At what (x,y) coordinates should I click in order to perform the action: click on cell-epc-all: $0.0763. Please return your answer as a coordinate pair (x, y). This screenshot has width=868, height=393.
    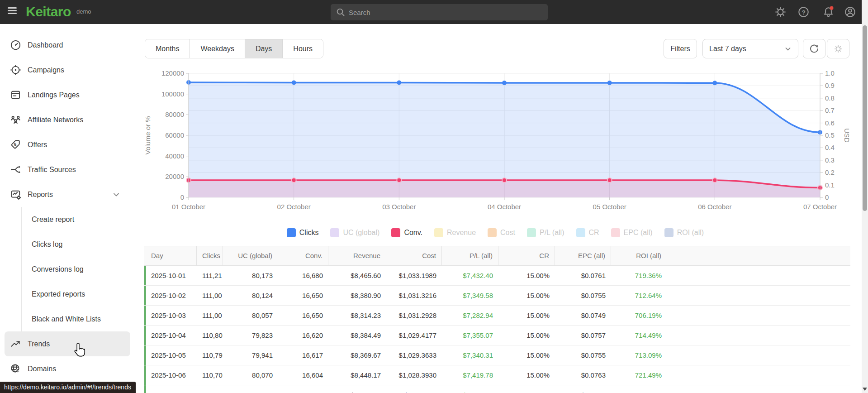
    Looking at the image, I should click on (583, 375).